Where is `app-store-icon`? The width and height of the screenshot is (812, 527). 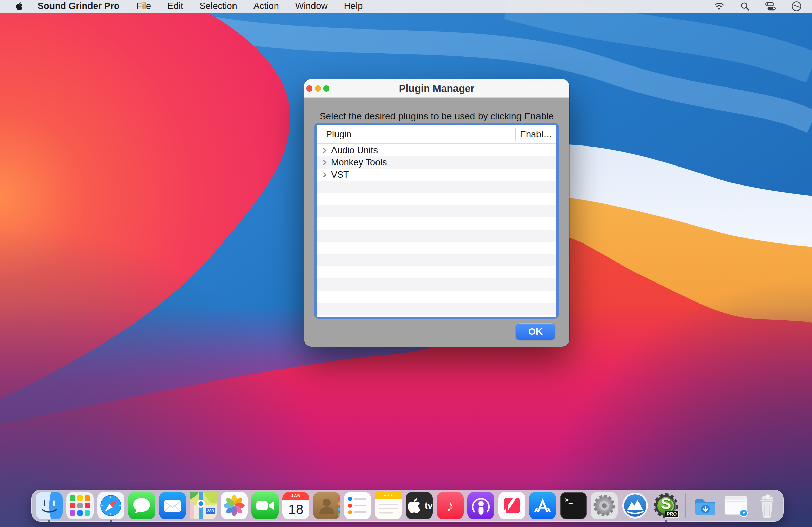 app-store-icon is located at coordinates (542, 506).